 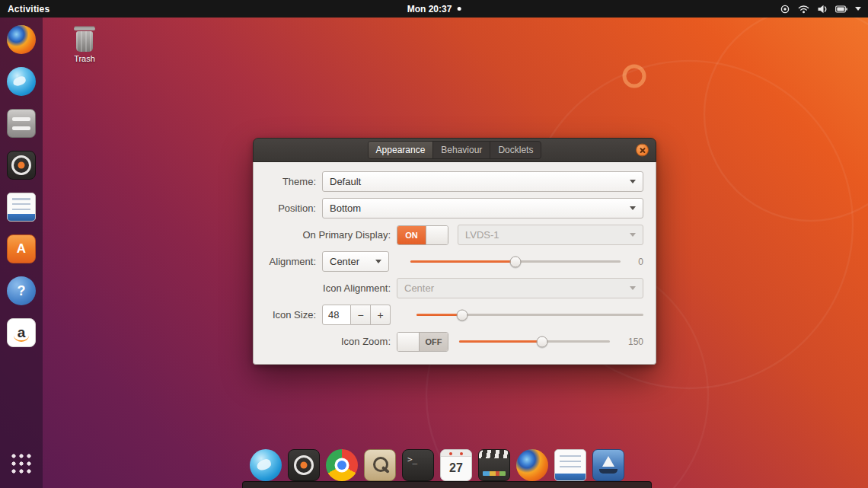 I want to click on dock-item-calendar: 27, so click(x=456, y=465).